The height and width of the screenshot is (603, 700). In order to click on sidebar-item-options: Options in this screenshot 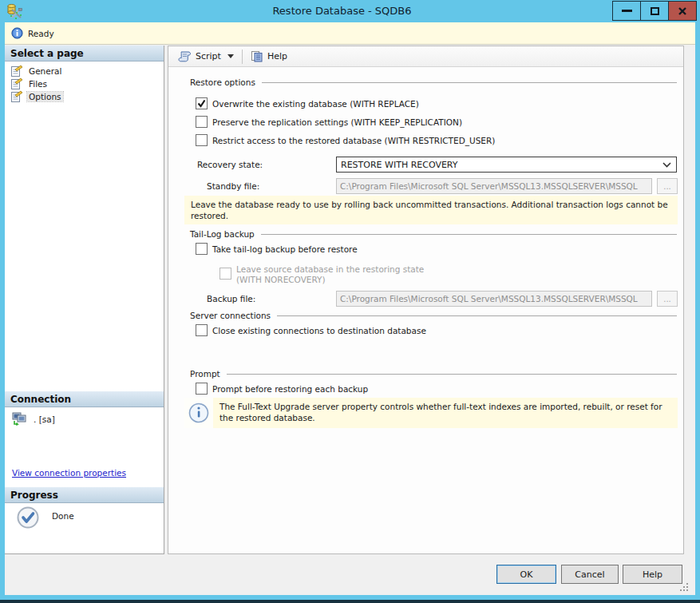, I will do `click(85, 97)`.